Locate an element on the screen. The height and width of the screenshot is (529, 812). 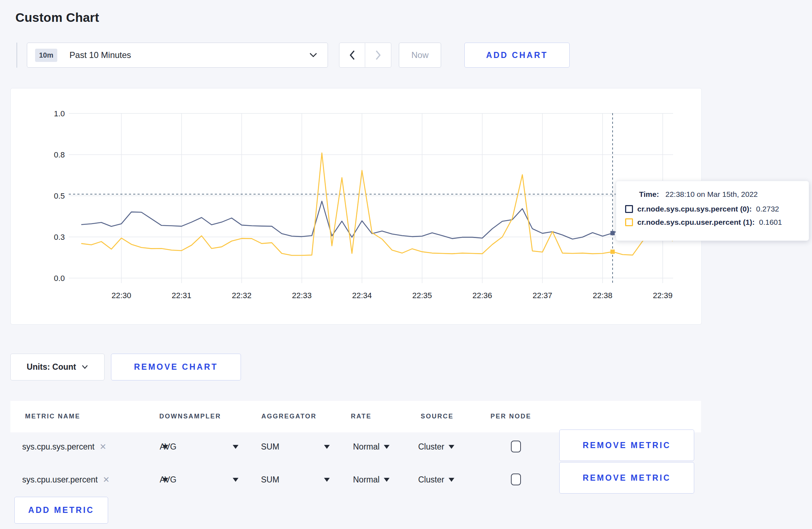
prev-range-button is located at coordinates (352, 55).